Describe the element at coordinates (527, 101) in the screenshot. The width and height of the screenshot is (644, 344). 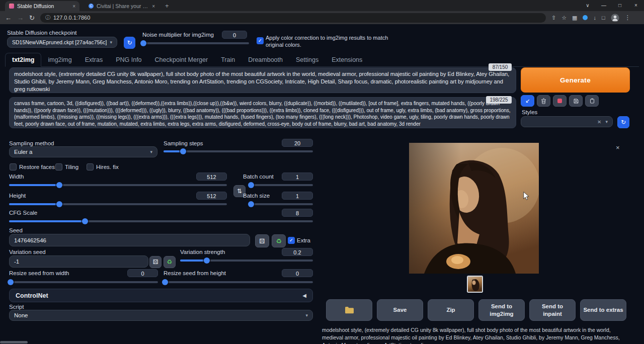
I see `paste-params-button: ↙` at that location.